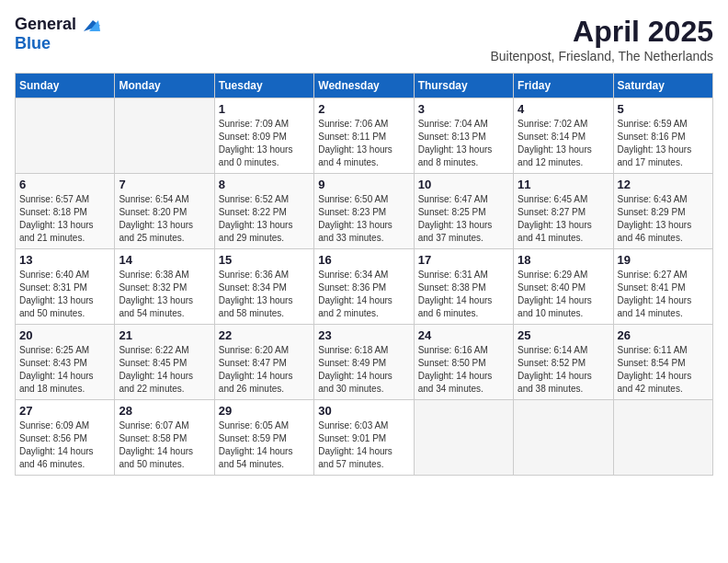 The image size is (728, 563). Describe the element at coordinates (563, 184) in the screenshot. I see `day-number: 11` at that location.